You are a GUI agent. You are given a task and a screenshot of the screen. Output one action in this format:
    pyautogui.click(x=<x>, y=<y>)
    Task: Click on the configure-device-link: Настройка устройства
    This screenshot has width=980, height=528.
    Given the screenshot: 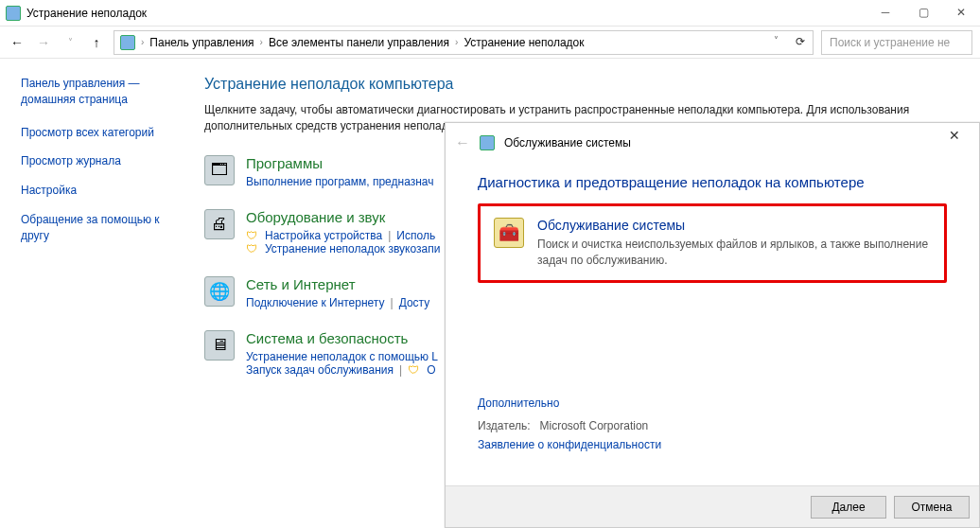 What is the action you would take?
    pyautogui.click(x=324, y=236)
    